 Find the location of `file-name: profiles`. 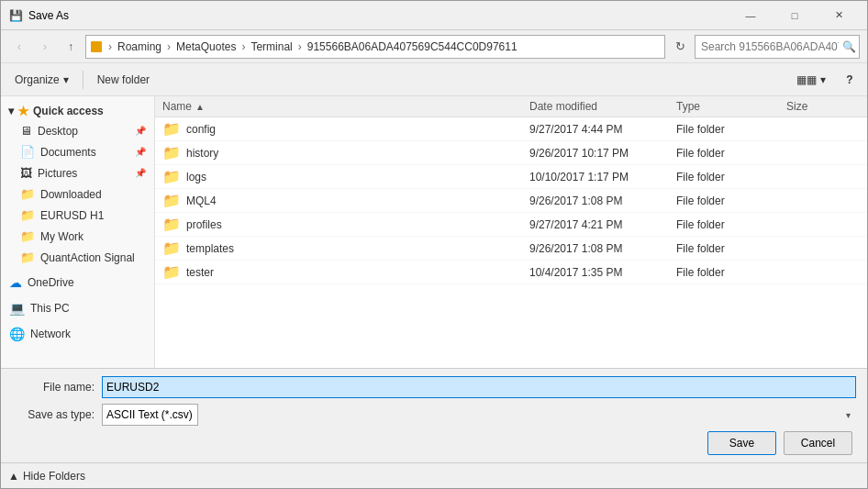

file-name: profiles is located at coordinates (204, 225).